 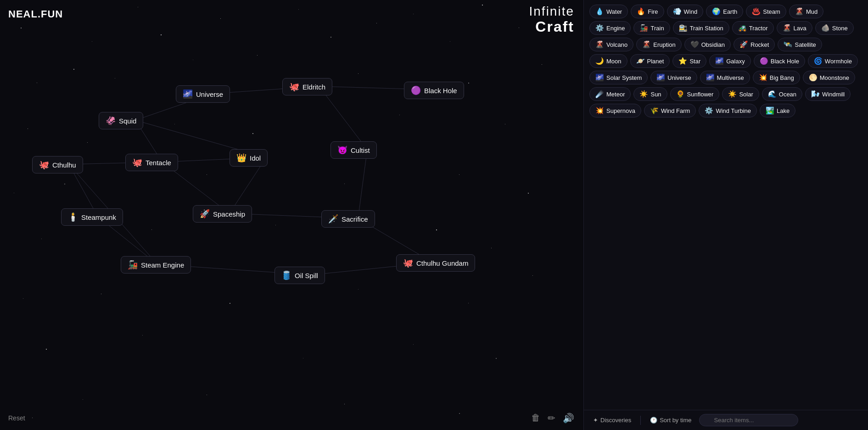 I want to click on discoveries-button: ✦ Discoveries, so click(x=612, y=420).